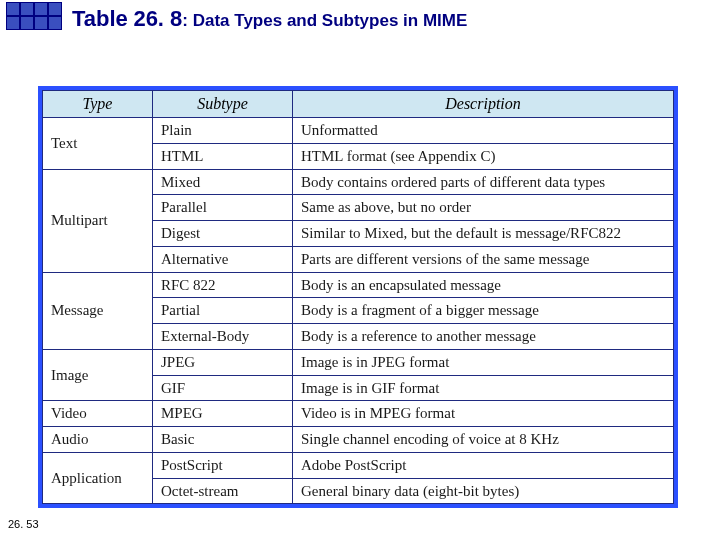  Describe the element at coordinates (484, 131) in the screenshot. I see `description-cell: Unformatted` at that location.